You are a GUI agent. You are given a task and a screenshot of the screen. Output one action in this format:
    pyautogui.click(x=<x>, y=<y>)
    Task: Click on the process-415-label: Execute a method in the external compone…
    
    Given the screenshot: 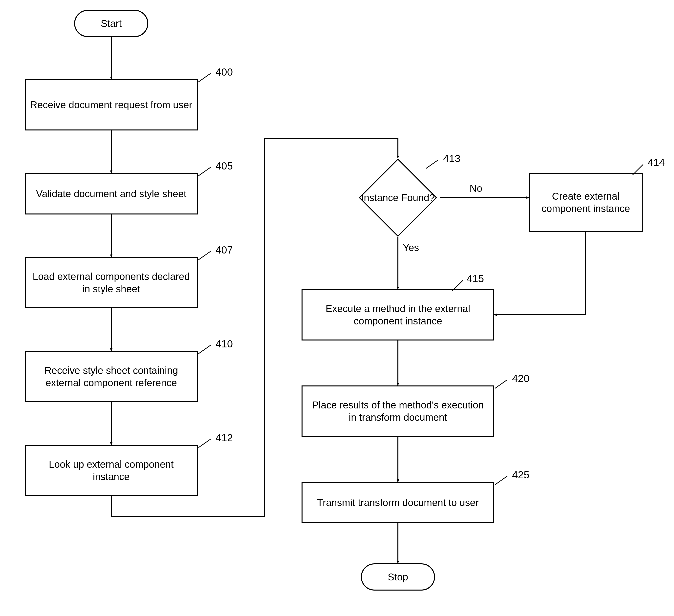 What is the action you would take?
    pyautogui.click(x=398, y=315)
    